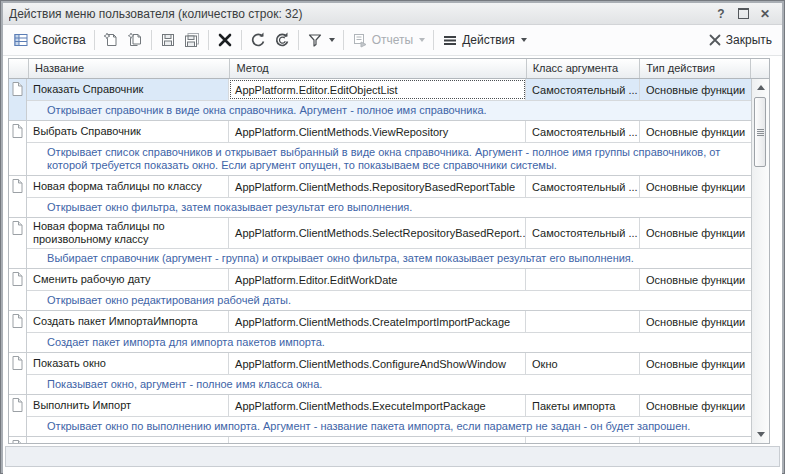  What do you see at coordinates (380, 290) in the screenshot?
I see `table-row: Сменить рабочую дату AppPlatform.Editor.…` at bounding box center [380, 290].